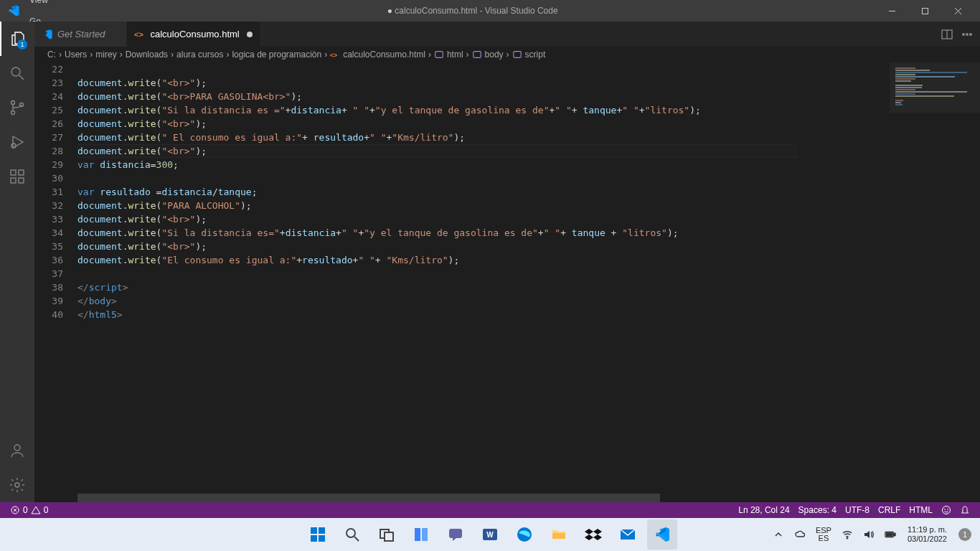 The width and height of the screenshot is (980, 551). I want to click on status-encoding: UTF-8, so click(857, 510).